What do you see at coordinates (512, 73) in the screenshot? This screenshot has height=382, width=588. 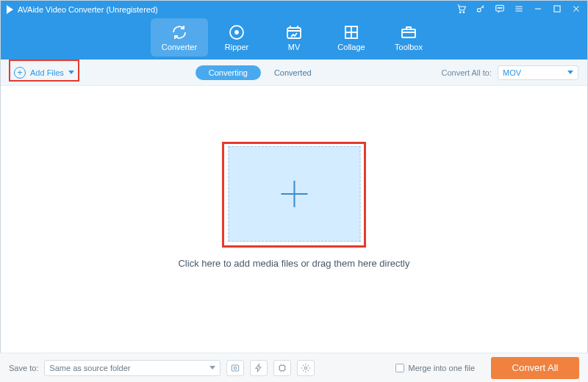 I see `output-format-value: MOV` at bounding box center [512, 73].